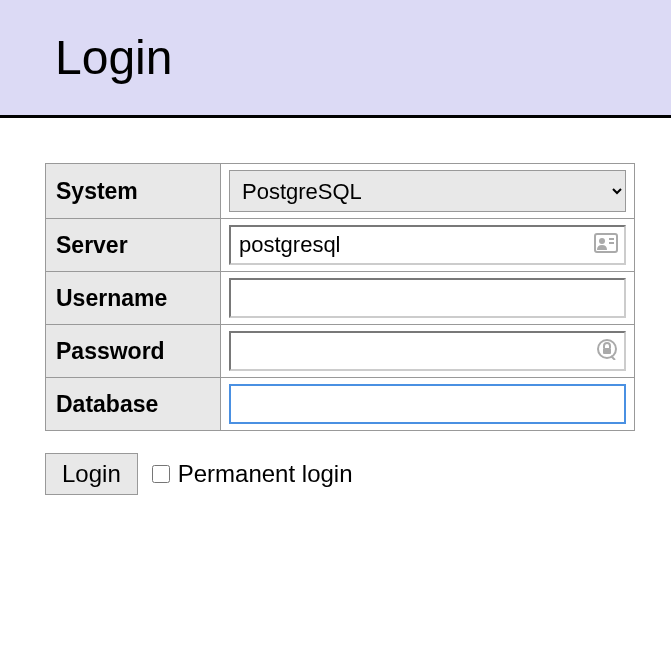 The width and height of the screenshot is (671, 659). What do you see at coordinates (428, 404) in the screenshot?
I see `database-input` at bounding box center [428, 404].